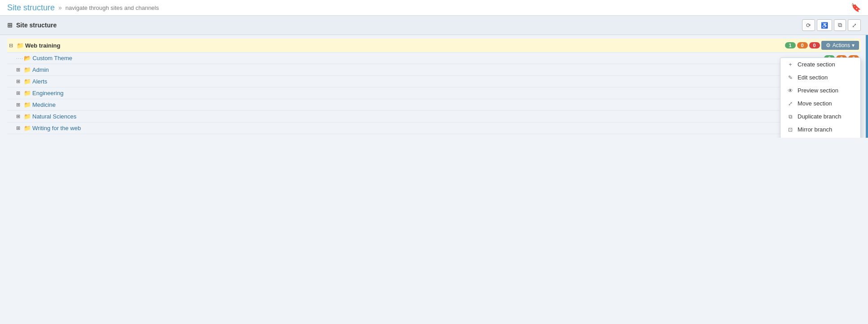 Image resolution: width=868 pixels, height=324 pixels. What do you see at coordinates (112, 8) in the screenshot?
I see `breadcrumb-subtitle: navigate through sites and channels` at bounding box center [112, 8].